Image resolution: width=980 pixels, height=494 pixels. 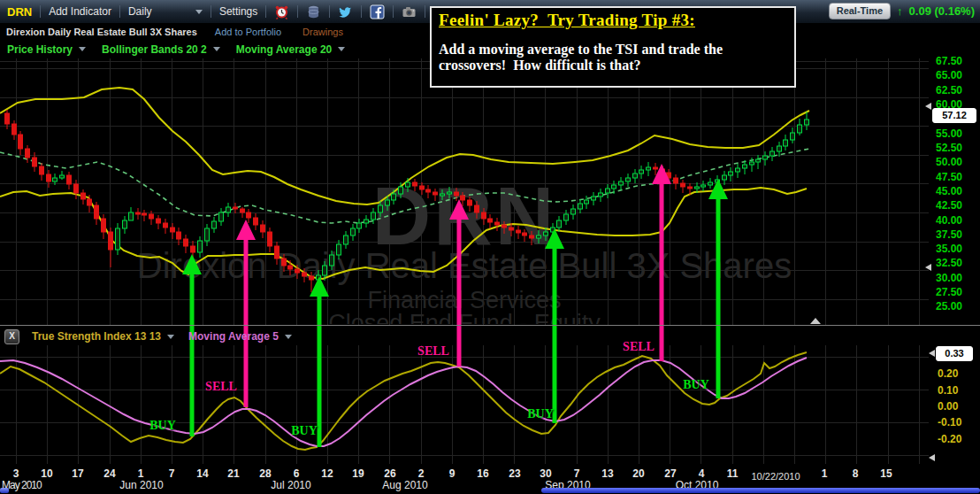 I want to click on date-tick: 17, so click(x=78, y=474).